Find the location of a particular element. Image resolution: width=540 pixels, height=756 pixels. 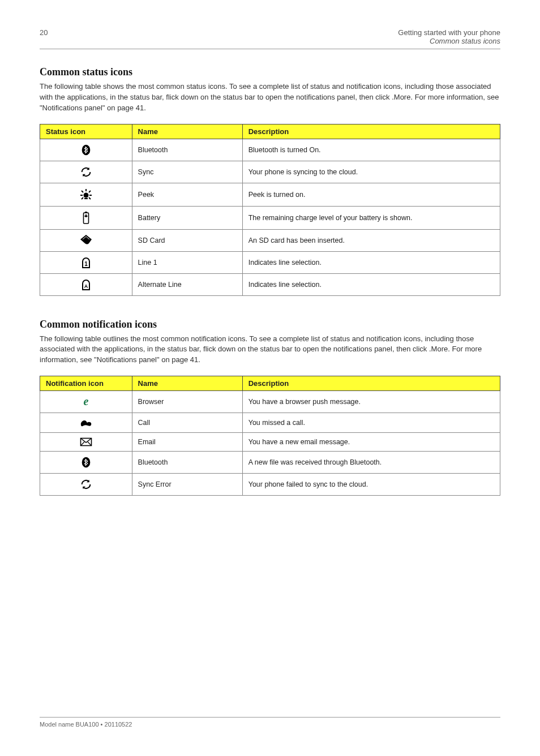

line1-icon: 1 is located at coordinates (86, 263).